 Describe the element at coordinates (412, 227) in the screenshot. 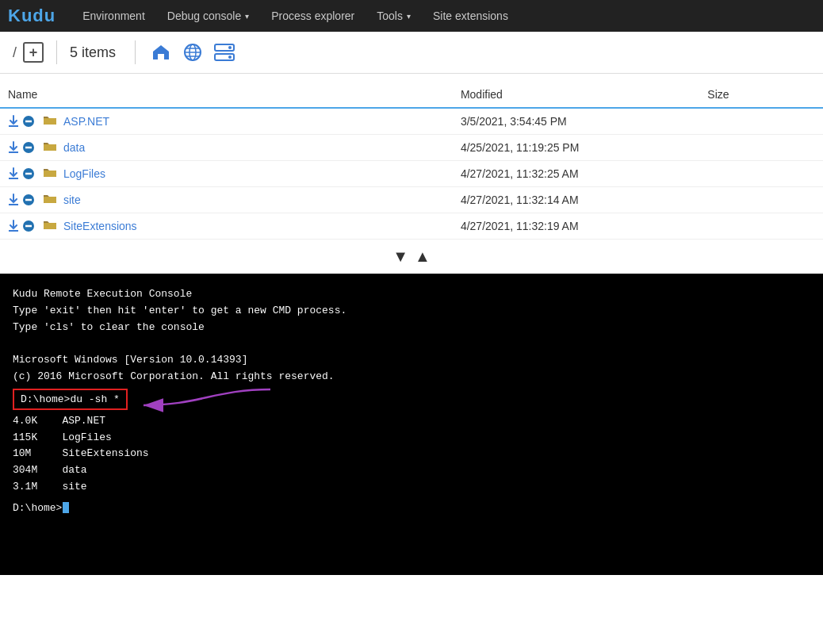

I see `table-row: SiteExtensions 4/27/2021, 11:32:19 AM` at that location.